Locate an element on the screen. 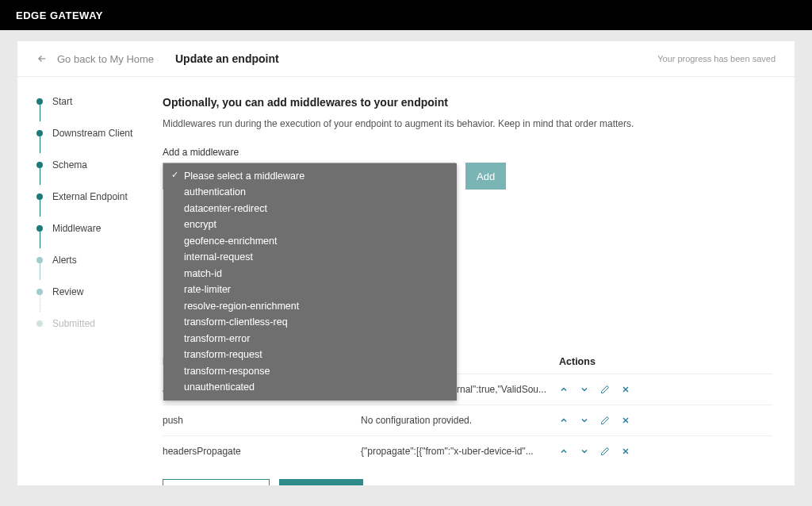 The height and width of the screenshot is (506, 812). dropdown-option: authentication is located at coordinates (310, 194).